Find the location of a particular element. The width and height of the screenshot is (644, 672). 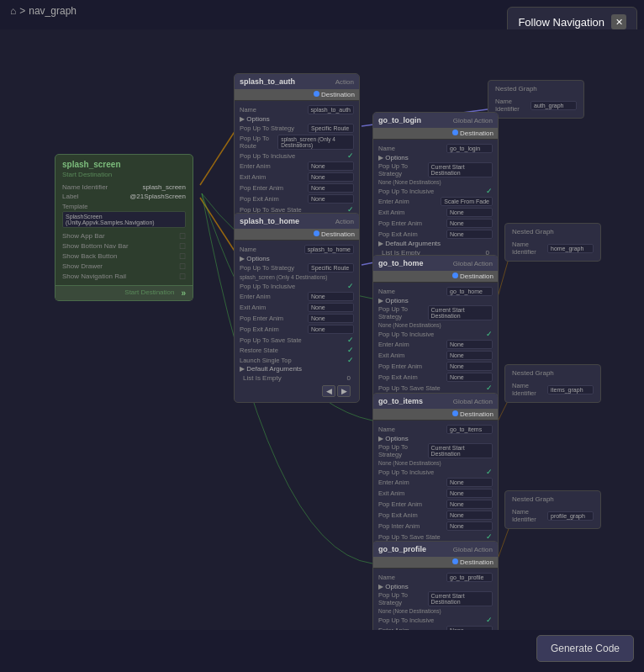

show-nav-list-field: Show Navigation Rail ☐ is located at coordinates (124, 277).